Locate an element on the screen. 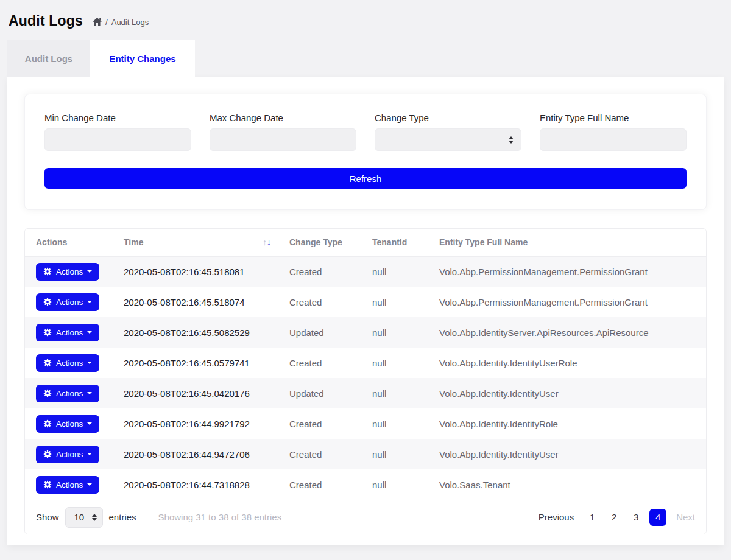 This screenshot has width=731, height=560. filter-field-min-change-date: Min Change Date is located at coordinates (118, 131).